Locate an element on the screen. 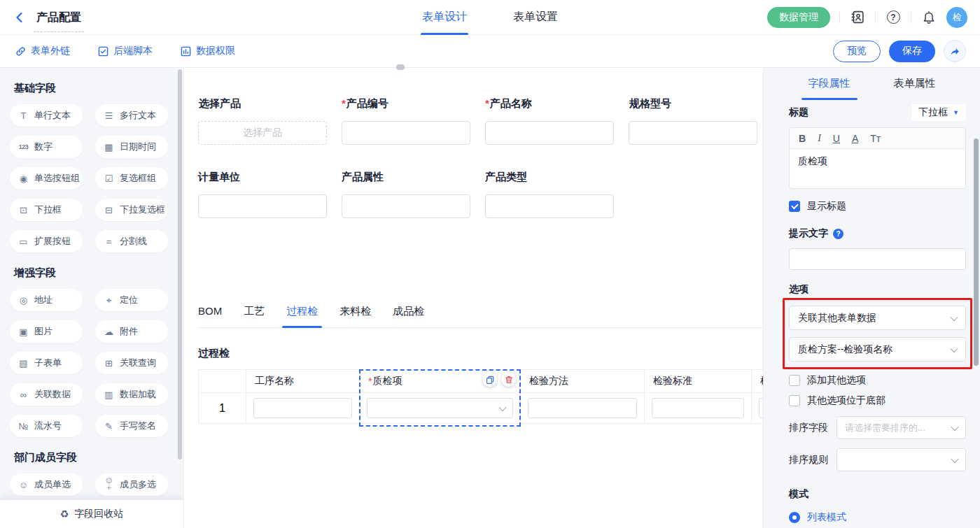 The image size is (980, 528). hint-help-icon: ? is located at coordinates (839, 234).